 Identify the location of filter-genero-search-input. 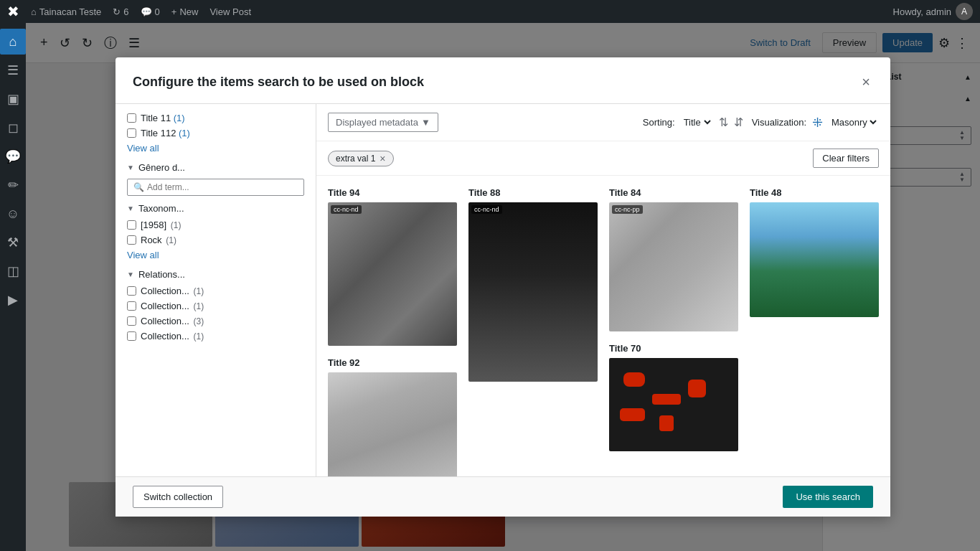
(222, 187).